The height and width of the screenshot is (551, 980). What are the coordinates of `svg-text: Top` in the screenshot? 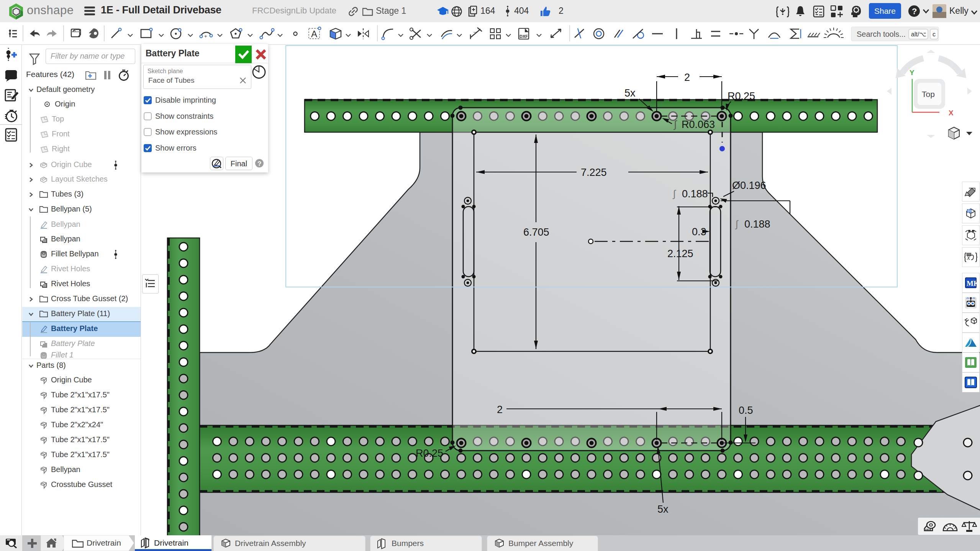 It's located at (928, 94).